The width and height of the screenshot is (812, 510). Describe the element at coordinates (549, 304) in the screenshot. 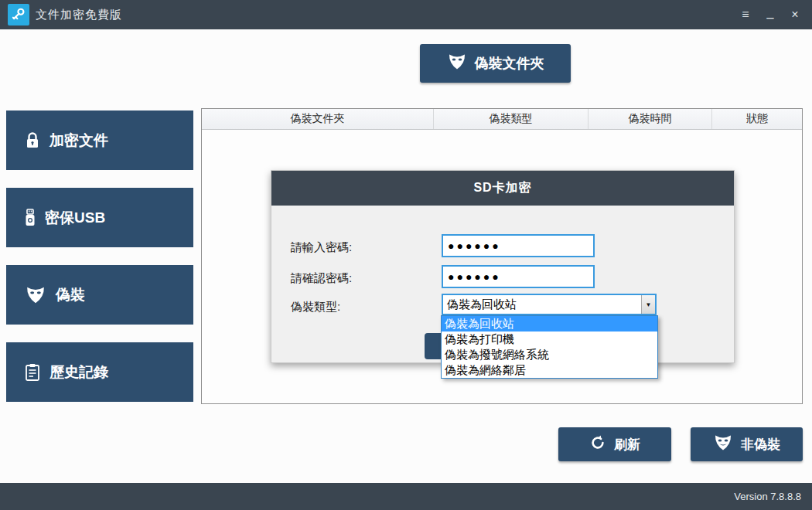

I see `disguise-type-combobox: 偽裝為回收站 ▼` at that location.